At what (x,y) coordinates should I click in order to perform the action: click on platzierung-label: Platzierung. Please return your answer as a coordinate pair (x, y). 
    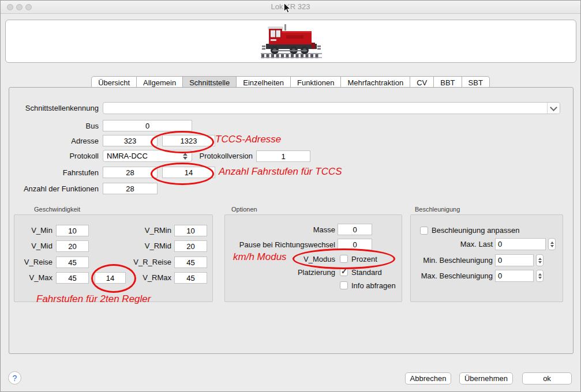
    Looking at the image, I should click on (306, 273).